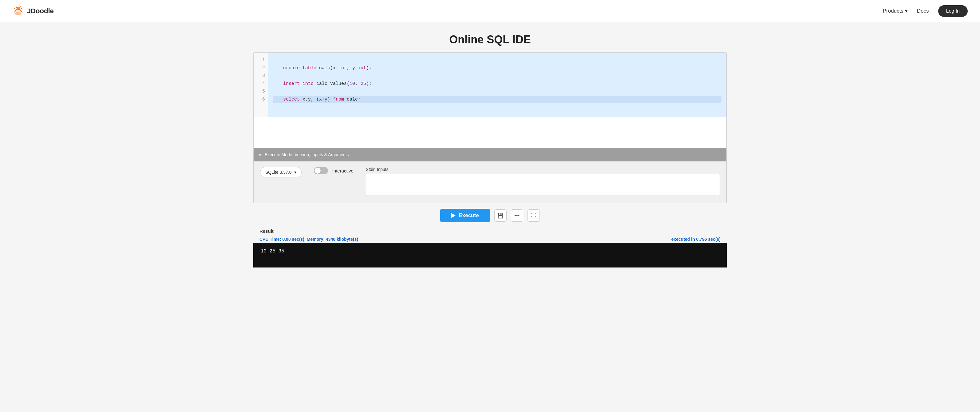  What do you see at coordinates (261, 60) in the screenshot?
I see `line-num-1: 1` at bounding box center [261, 60].